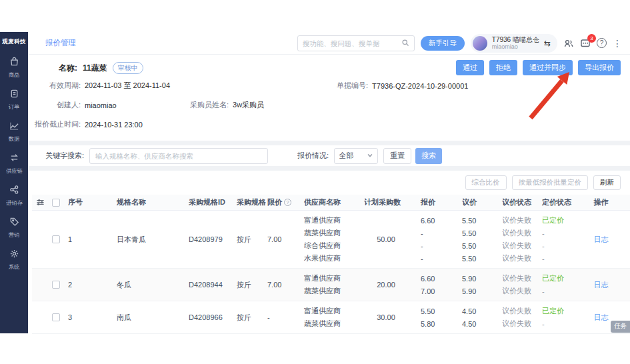  Describe the element at coordinates (127, 85) in the screenshot. I see `valid-period-value: 2024-11-03 至 2024-11-04` at that location.